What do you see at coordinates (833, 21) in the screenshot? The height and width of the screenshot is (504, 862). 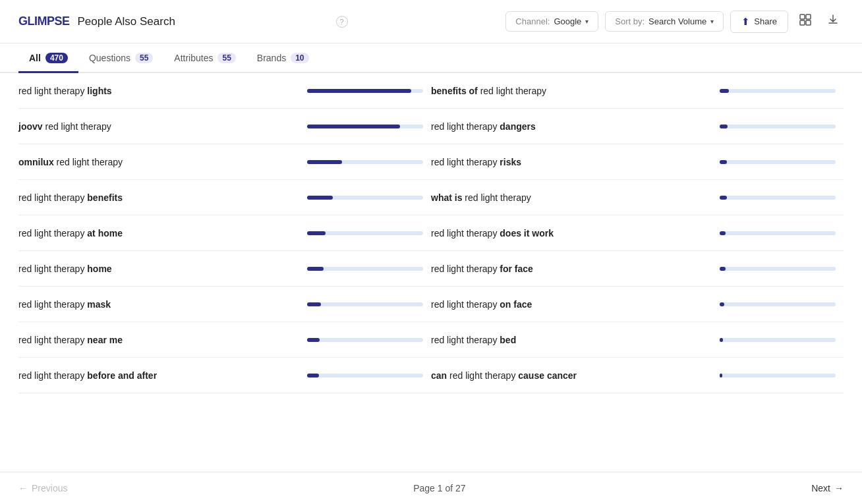 I see `download-button` at bounding box center [833, 21].